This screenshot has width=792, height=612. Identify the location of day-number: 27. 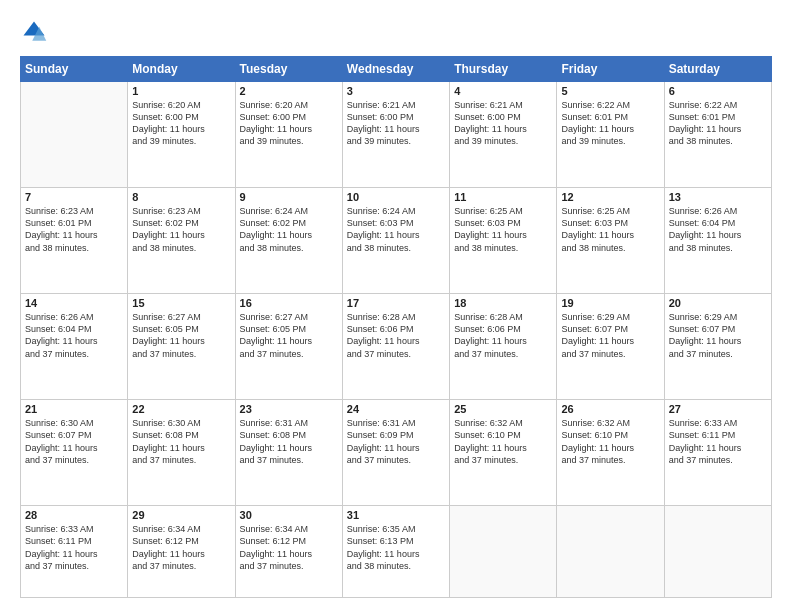
(718, 409).